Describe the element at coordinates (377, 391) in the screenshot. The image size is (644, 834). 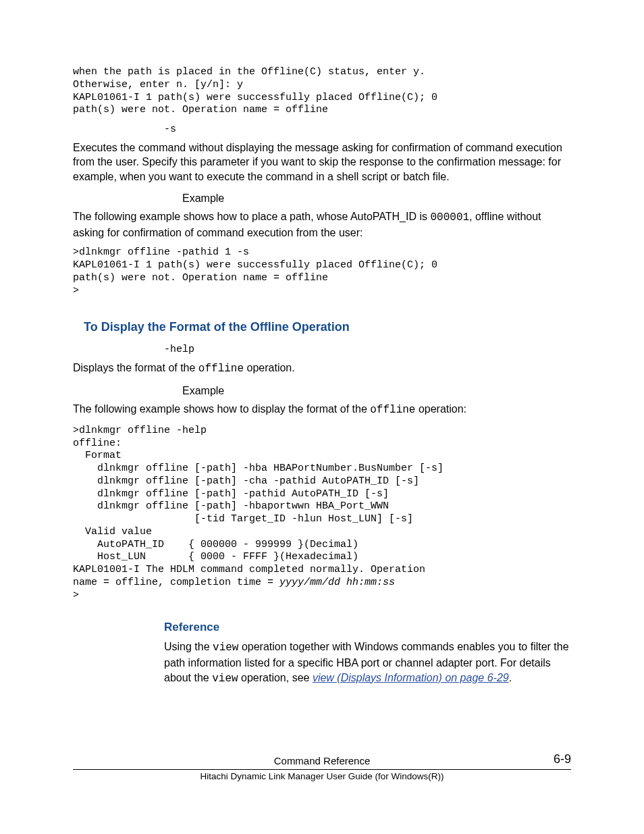
I see `example-label-help: Example` at that location.